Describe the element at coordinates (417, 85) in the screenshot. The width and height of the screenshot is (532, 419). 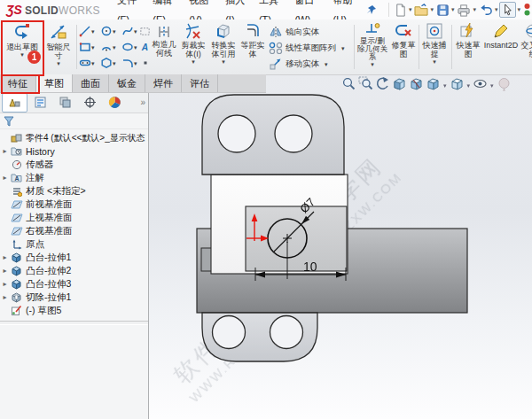
I see `view-selector-button` at that location.